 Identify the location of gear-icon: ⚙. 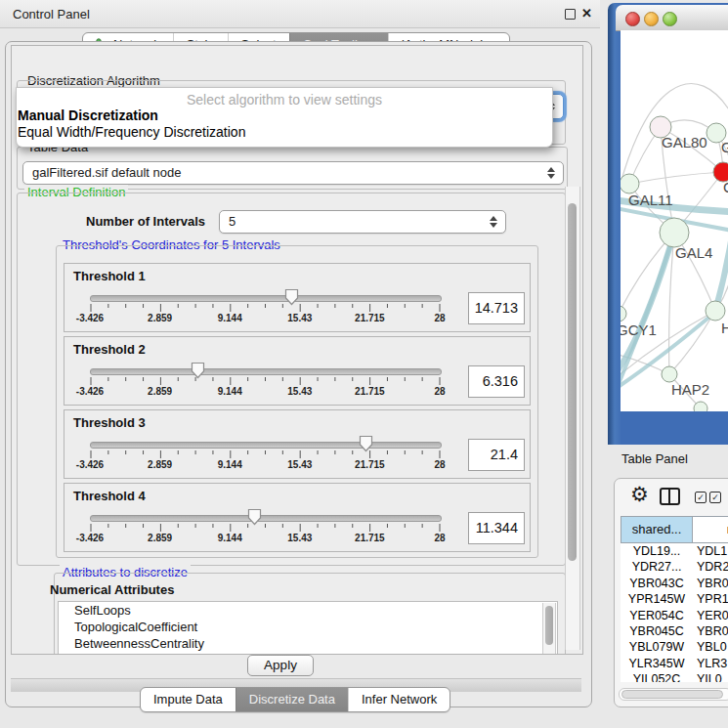
(639, 494).